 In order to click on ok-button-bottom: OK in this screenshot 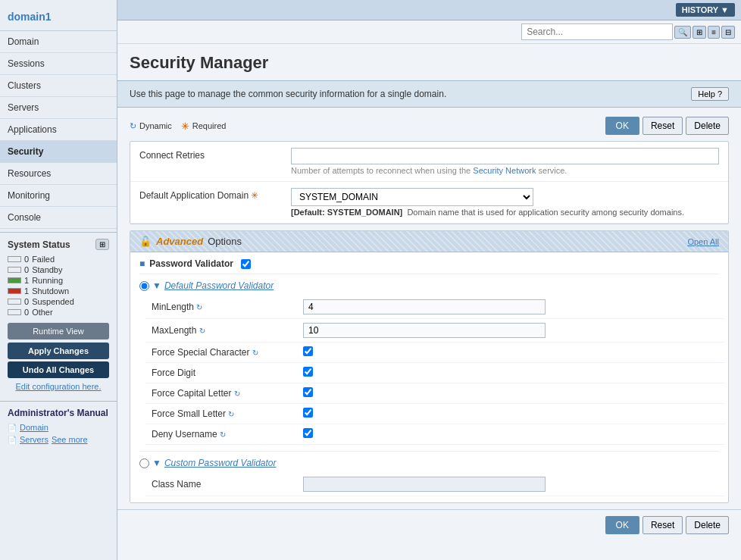, I will do `click(623, 525)`.